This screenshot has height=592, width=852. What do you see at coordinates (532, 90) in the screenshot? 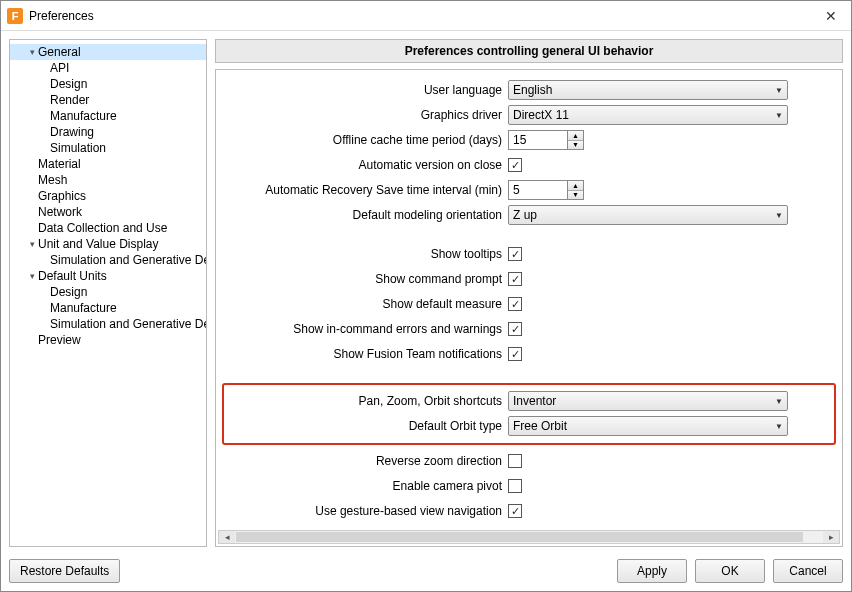
I see `dropdown-value: English` at bounding box center [532, 90].